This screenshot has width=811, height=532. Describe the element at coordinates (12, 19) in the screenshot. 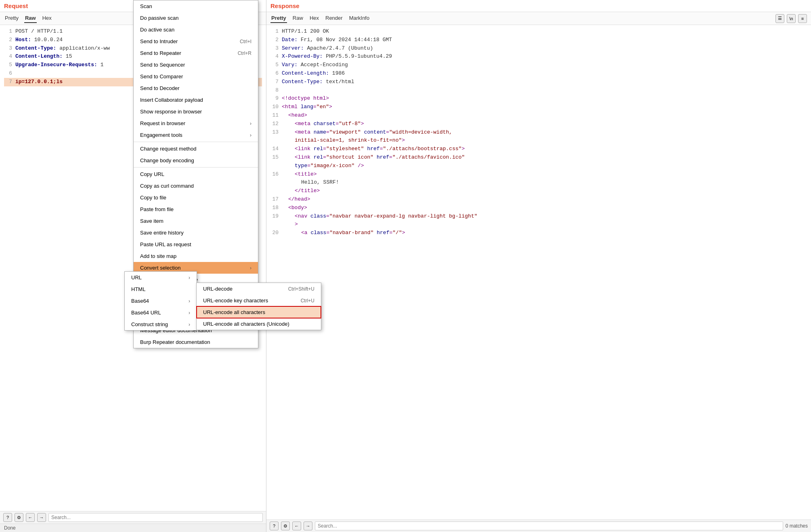

I see `tab-pretty-req: Pretty` at that location.